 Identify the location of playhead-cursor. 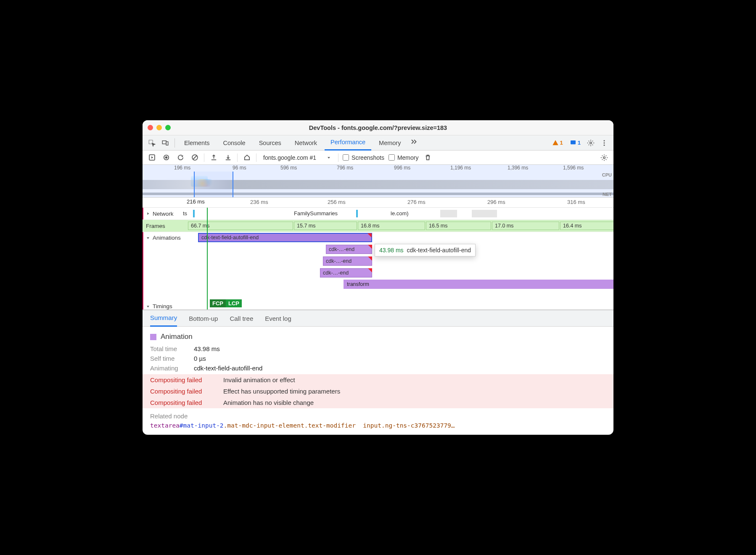
(207, 259).